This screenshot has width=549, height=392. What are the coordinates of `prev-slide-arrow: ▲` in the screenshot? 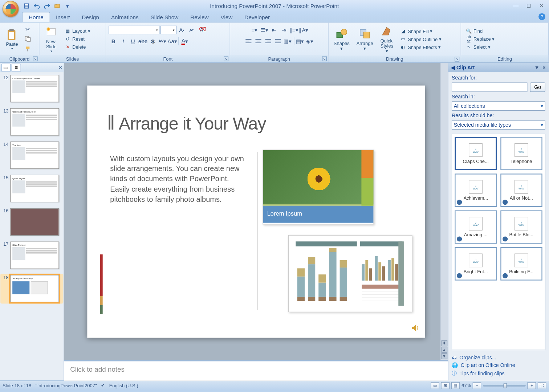 It's located at (444, 350).